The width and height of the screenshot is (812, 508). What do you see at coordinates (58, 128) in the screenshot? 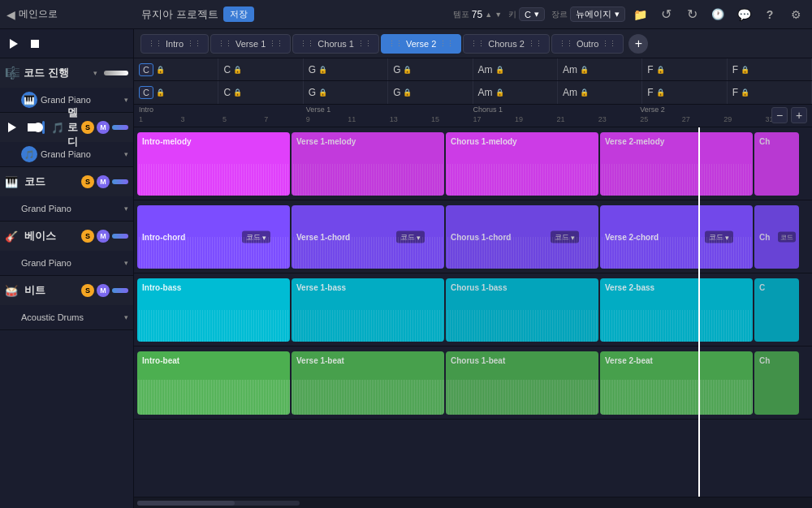
I see `melody-icon: 🎵` at bounding box center [58, 128].